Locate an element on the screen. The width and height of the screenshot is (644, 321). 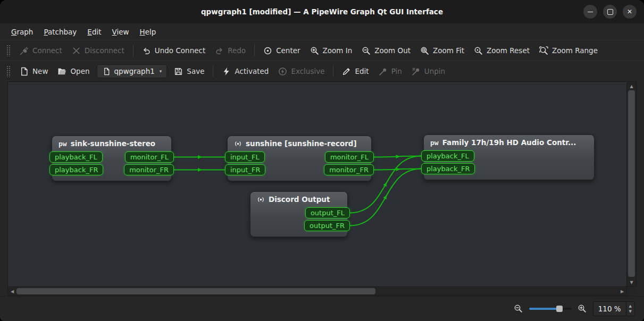
maximize-button is located at coordinates (610, 12).